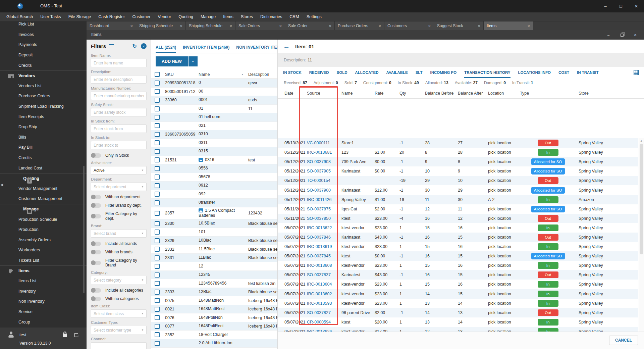 Image resolution: width=644 pixels, height=349 pixels. What do you see at coordinates (214, 152) in the screenshot?
I see `item-row: 0315` at bounding box center [214, 152].